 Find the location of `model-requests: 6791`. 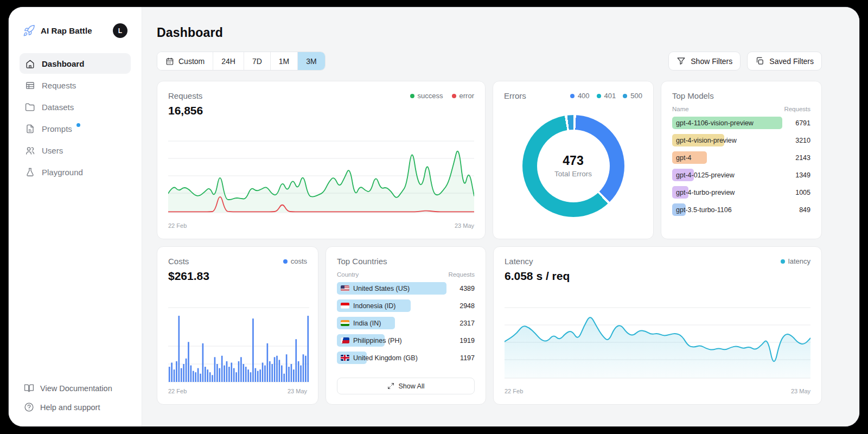

model-requests: 6791 is located at coordinates (796, 123).